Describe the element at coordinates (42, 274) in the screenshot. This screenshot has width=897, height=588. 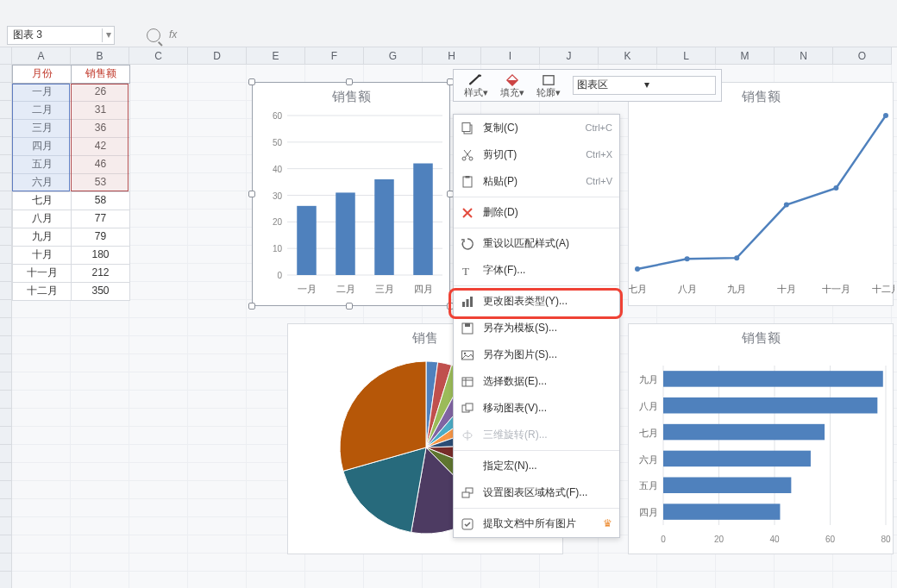
I see `table-cell: 十一月` at that location.